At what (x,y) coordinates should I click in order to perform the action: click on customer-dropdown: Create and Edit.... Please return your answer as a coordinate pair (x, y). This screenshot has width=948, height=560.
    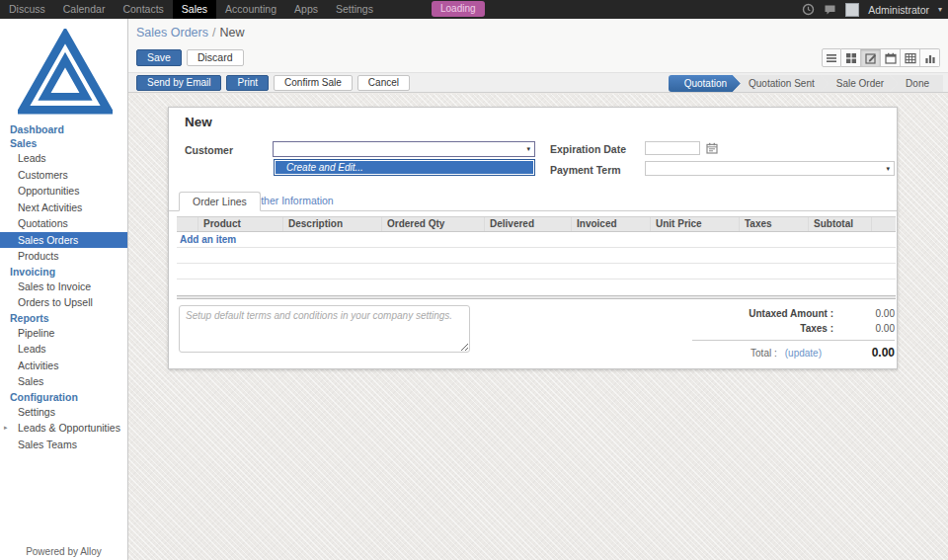
    Looking at the image, I should click on (405, 168).